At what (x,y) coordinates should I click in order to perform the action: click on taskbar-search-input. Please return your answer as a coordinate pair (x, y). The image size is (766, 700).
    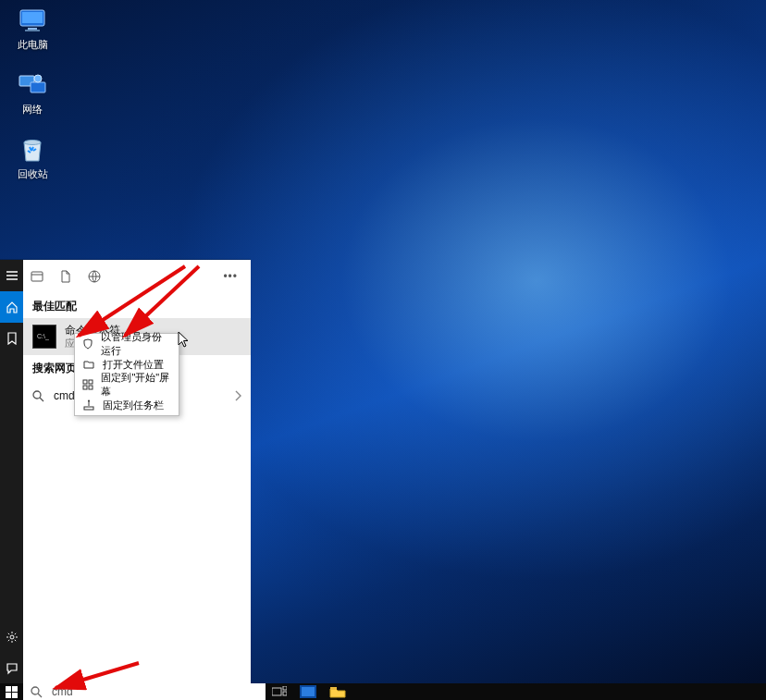
    Looking at the image, I should click on (154, 692).